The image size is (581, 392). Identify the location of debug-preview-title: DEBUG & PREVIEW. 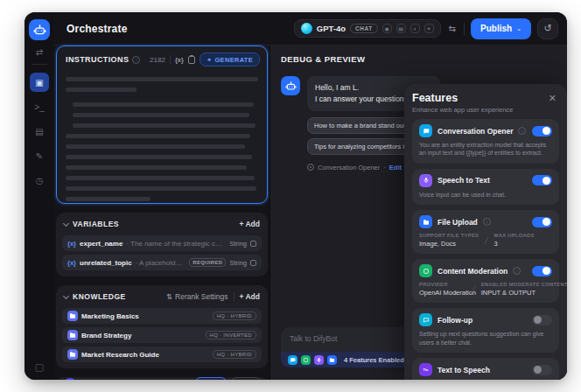
(418, 60).